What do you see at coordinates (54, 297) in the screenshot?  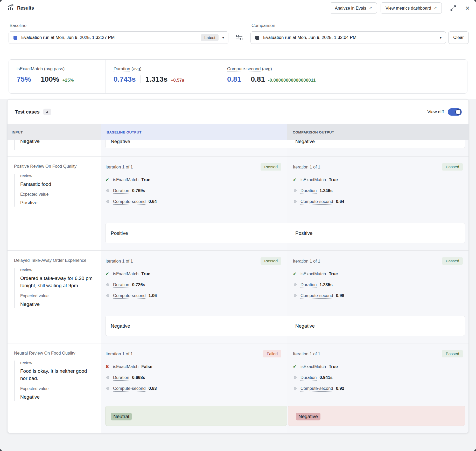 I see `input-cell: Delayed Take-Away Order Experience revie…` at bounding box center [54, 297].